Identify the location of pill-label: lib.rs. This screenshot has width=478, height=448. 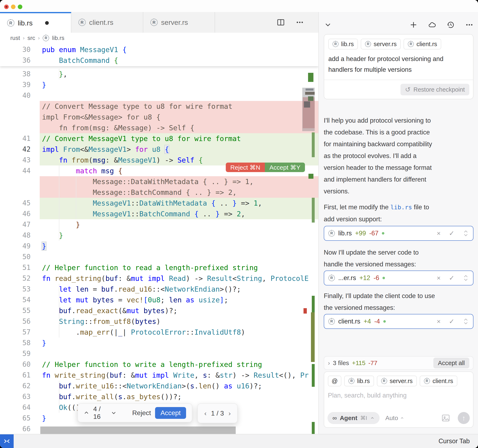
(347, 44).